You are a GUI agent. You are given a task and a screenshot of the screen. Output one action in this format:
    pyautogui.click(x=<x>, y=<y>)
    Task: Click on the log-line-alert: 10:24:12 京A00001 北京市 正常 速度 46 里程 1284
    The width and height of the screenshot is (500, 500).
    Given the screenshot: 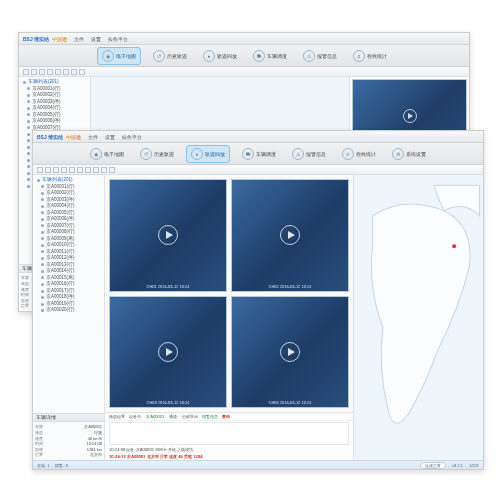 What is the action you would take?
    pyautogui.click(x=156, y=456)
    